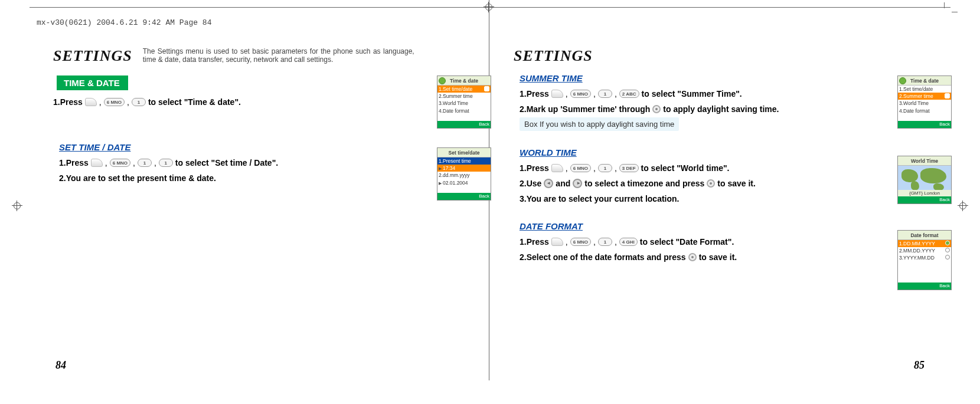 The height and width of the screenshot is (404, 980). Describe the element at coordinates (628, 242) in the screenshot. I see `key-4-icon: 4 GHI` at that location.